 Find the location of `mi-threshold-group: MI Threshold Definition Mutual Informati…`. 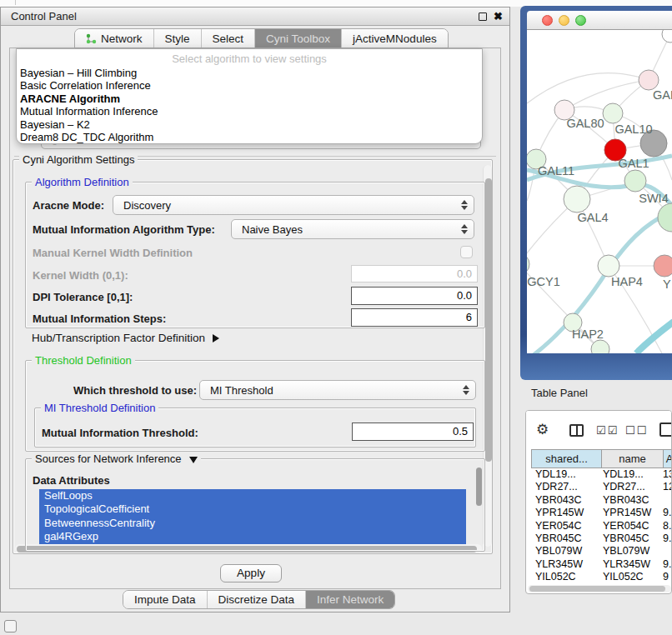

mi-threshold-group: MI Threshold Definition Mutual Informati… is located at coordinates (255, 428).